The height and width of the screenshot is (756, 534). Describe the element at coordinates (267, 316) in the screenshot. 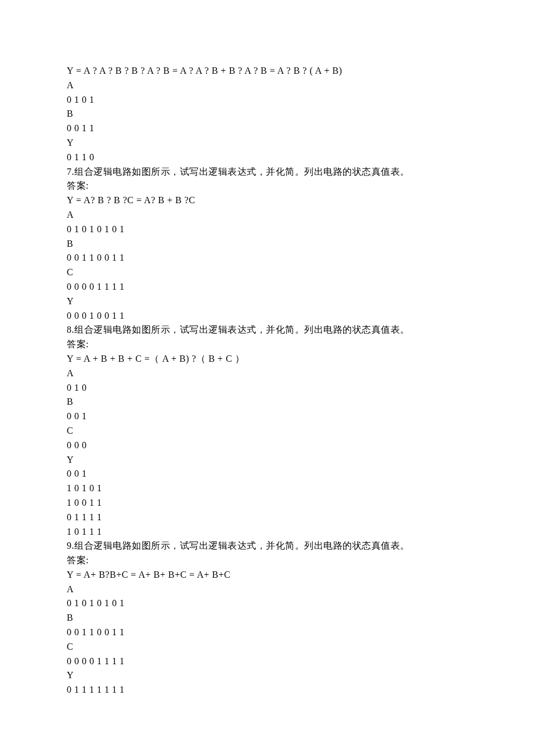

I see `text-line: 0 0 0 1 0 0 1 1` at that location.